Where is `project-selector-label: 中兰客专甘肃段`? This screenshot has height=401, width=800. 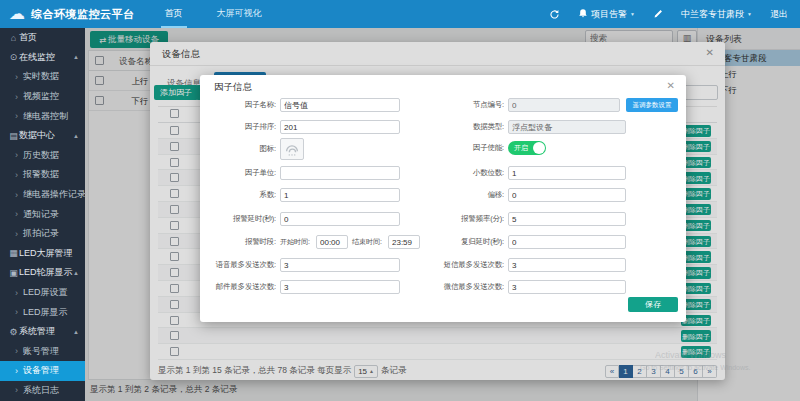
project-selector-label: 中兰客专甘肃段 is located at coordinates (712, 14).